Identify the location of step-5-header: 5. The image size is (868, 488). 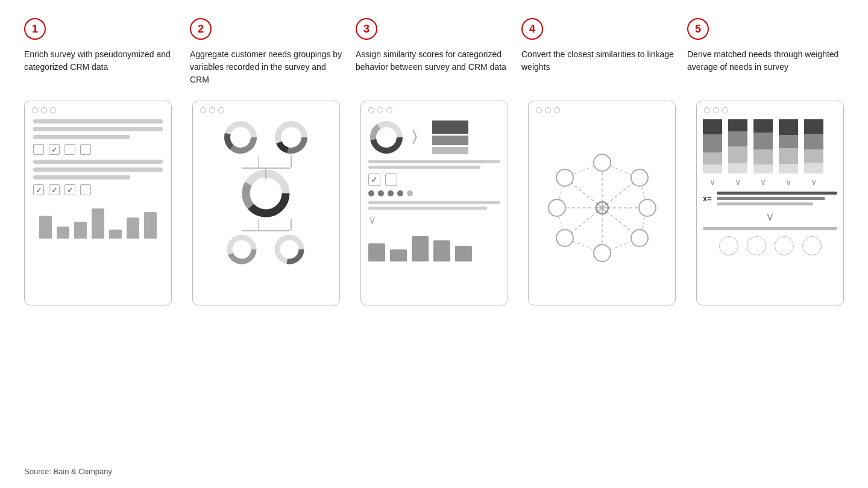
(698, 29).